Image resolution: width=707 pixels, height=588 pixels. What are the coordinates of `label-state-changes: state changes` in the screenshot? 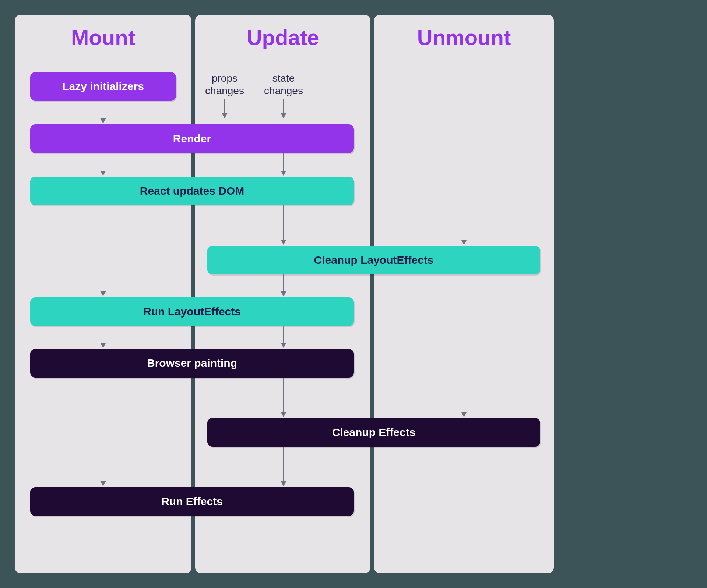 It's located at (284, 85).